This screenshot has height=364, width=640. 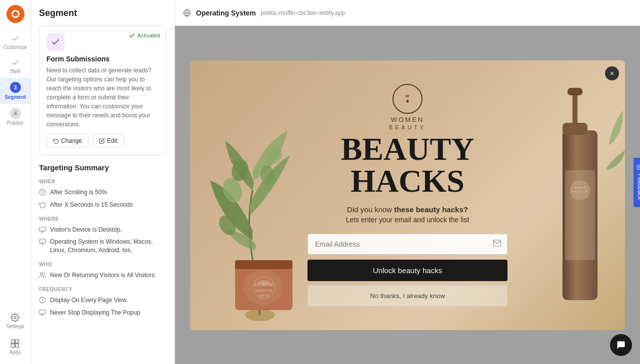 What do you see at coordinates (303, 13) in the screenshot?
I see `top-bar-url: poetic-muffin-cbc3ee.netlify.app` at bounding box center [303, 13].